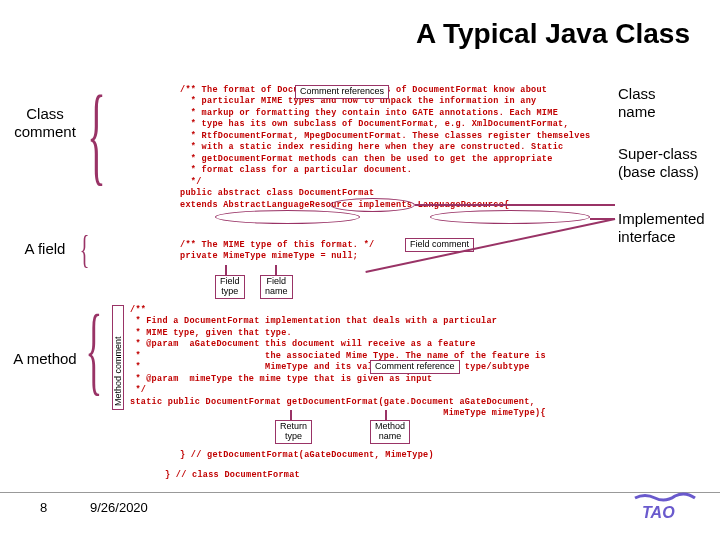 This screenshot has height=540, width=720. What do you see at coordinates (85, 250) in the screenshot?
I see `brace-field: {` at bounding box center [85, 250].